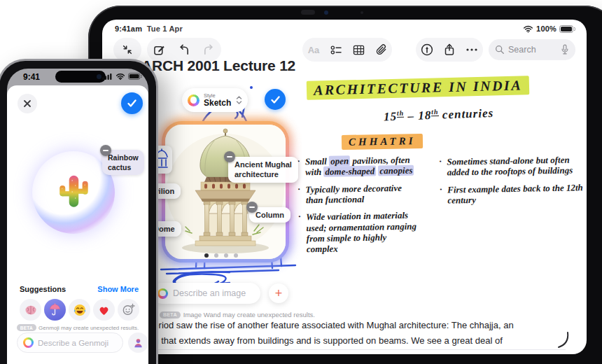  I want to click on describe-image-placeholder: Describe an image, so click(209, 293).